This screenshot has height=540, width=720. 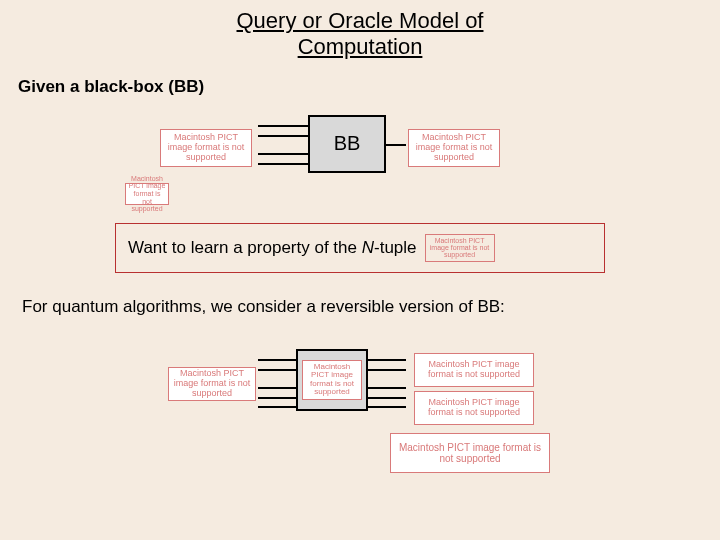 What do you see at coordinates (348, 144) in the screenshot?
I see `blackbox-label: BB` at bounding box center [348, 144].